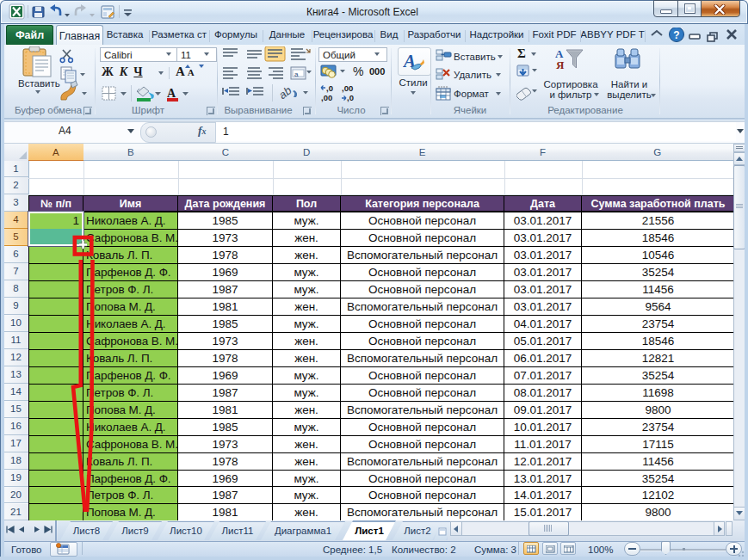 The width and height of the screenshot is (748, 560). What do you see at coordinates (296, 74) in the screenshot?
I see `svg-text: a` at bounding box center [296, 74].